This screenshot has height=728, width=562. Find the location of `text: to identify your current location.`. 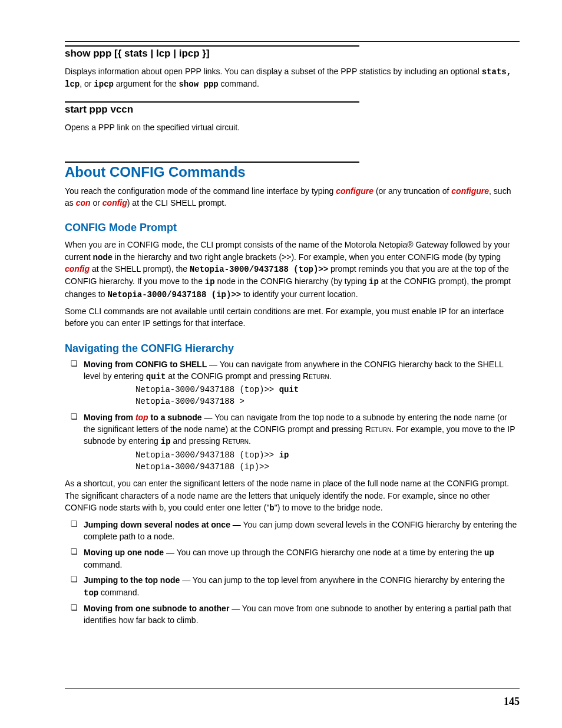

text: to identify your current location. is located at coordinates (299, 294).